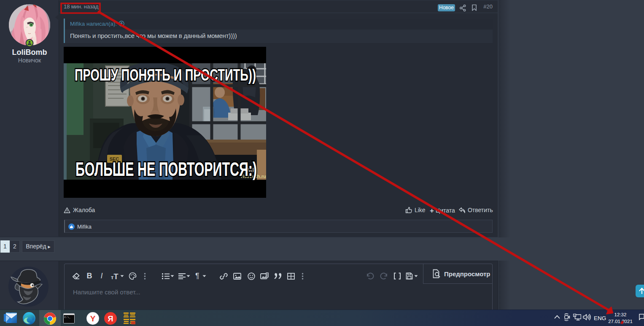 Image resolution: width=644 pixels, height=326 pixels. Describe the element at coordinates (93, 319) in the screenshot. I see `svg-text: Y` at that location.